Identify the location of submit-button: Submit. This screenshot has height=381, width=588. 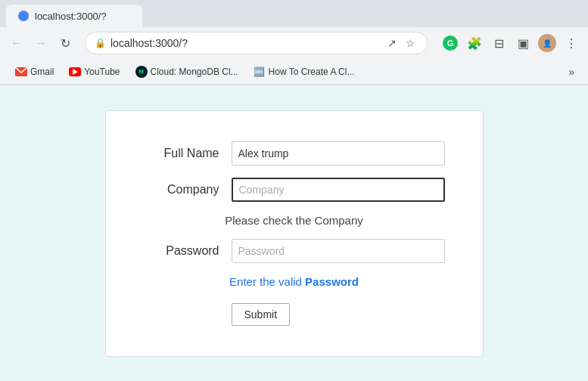
(261, 314).